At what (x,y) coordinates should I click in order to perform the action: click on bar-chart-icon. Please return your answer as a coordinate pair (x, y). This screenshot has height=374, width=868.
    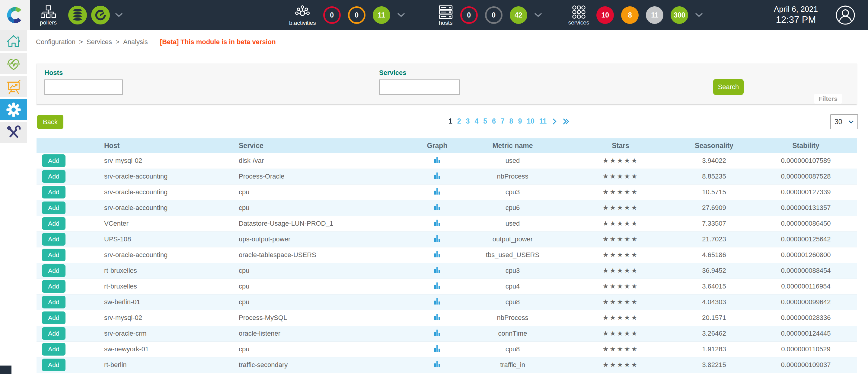
    Looking at the image, I should click on (437, 254).